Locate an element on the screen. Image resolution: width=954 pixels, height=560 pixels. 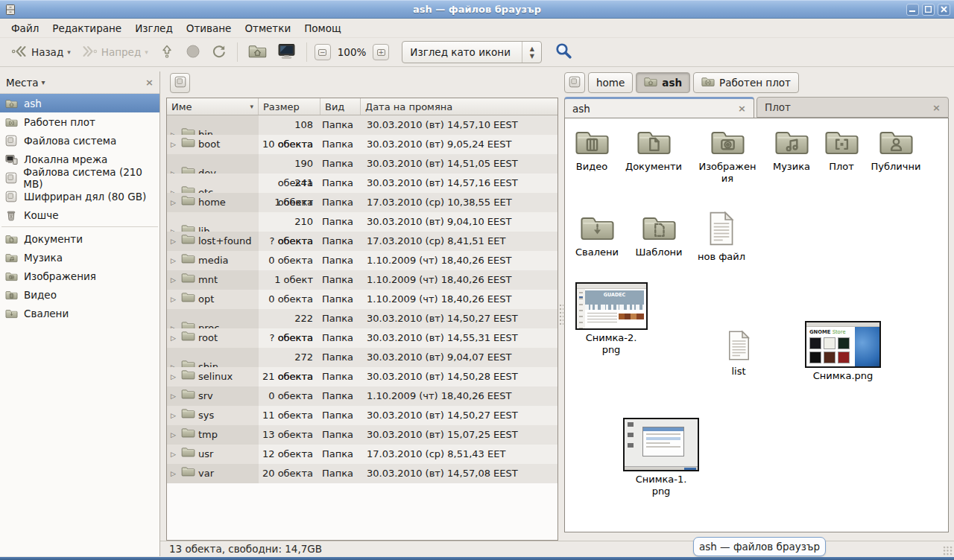
close-button is located at coordinates (944, 10).